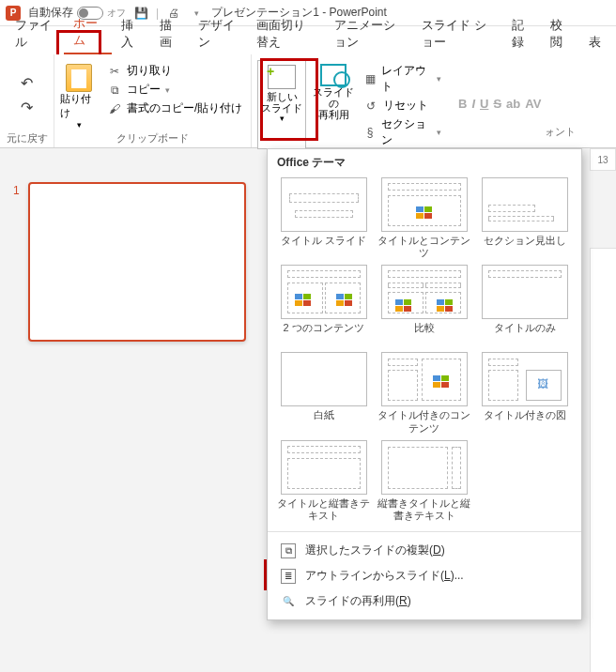  Describe the element at coordinates (407, 79) in the screenshot. I see `layout-label: レイアウト` at that location.